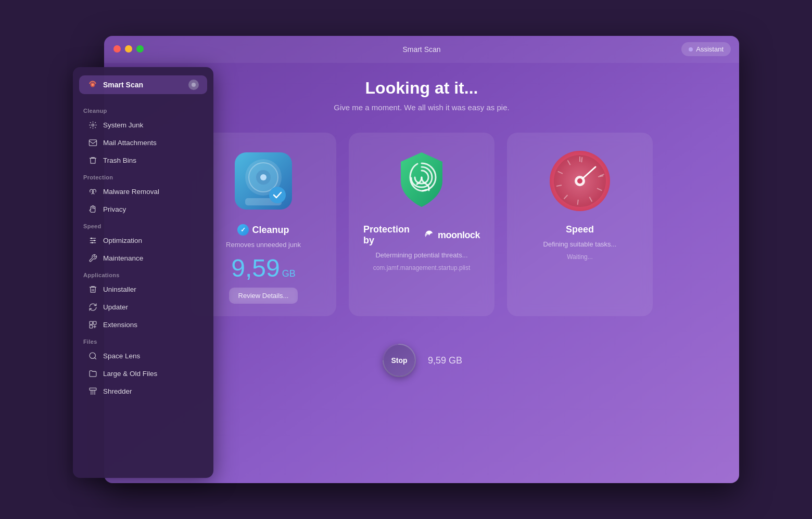  I want to click on sidebar-item-malware-removal: Malware Removal, so click(143, 191).